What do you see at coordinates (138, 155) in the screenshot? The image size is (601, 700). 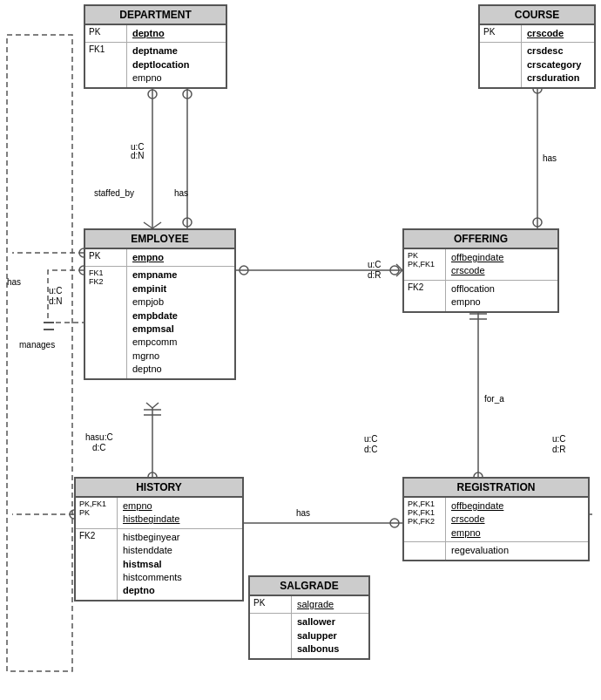 I see `label-dn-dept-emp: d:N` at bounding box center [138, 155].